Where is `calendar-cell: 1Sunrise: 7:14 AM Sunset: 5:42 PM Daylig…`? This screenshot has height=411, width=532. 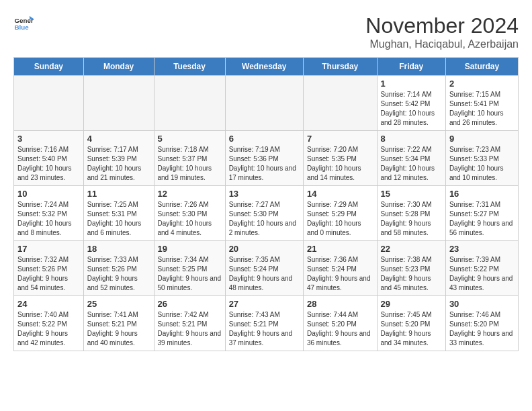
calendar-cell: 1Sunrise: 7:14 AM Sunset: 5:42 PM Daylig… is located at coordinates (411, 103).